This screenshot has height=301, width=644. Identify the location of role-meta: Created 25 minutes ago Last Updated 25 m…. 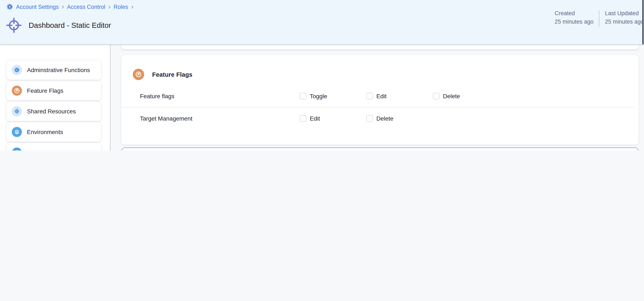
(599, 18).